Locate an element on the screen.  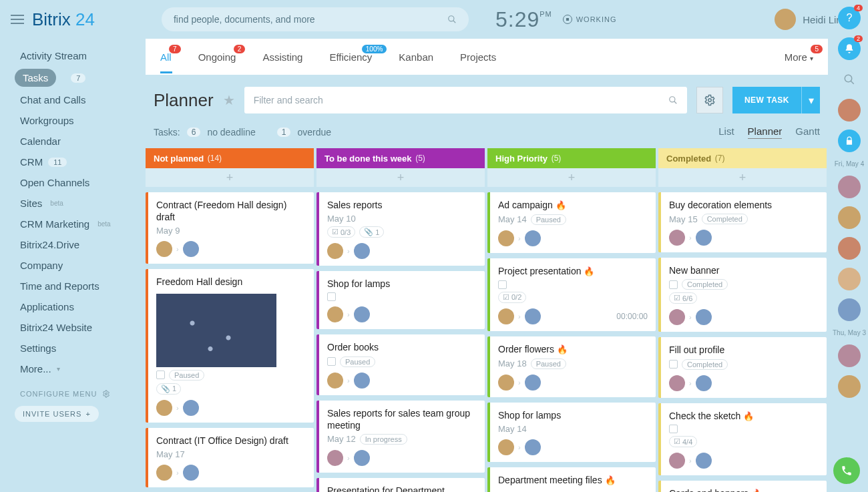
notifications-button: 2 is located at coordinates (849, 49).